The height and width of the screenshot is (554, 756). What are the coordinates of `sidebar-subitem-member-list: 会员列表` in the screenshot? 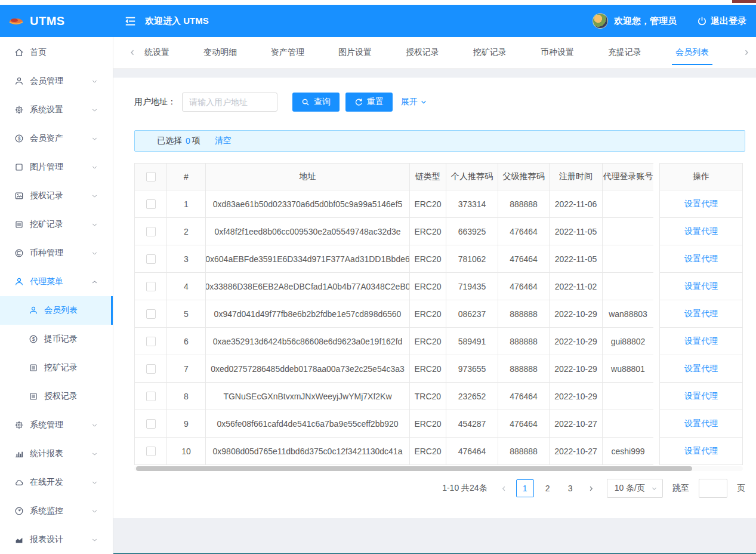 It's located at (56, 310).